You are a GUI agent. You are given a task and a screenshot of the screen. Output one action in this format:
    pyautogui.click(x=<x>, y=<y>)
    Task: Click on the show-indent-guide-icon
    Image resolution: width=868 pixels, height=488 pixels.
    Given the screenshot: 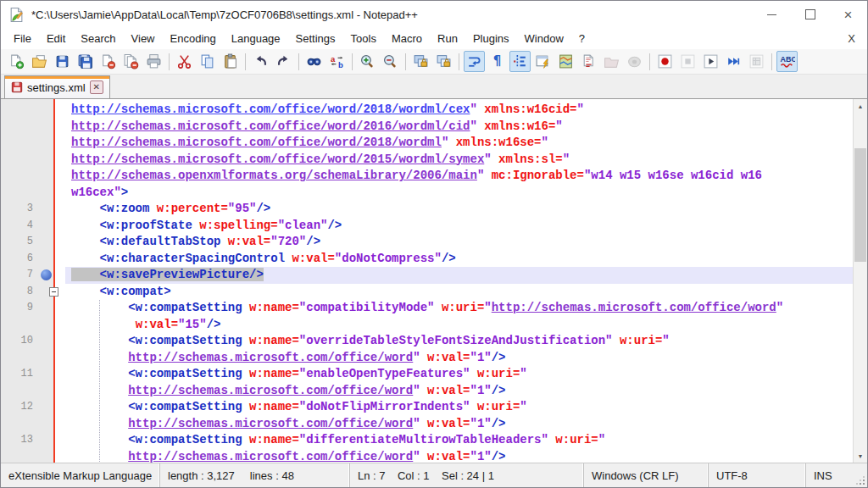 What is the action you would take?
    pyautogui.click(x=520, y=61)
    